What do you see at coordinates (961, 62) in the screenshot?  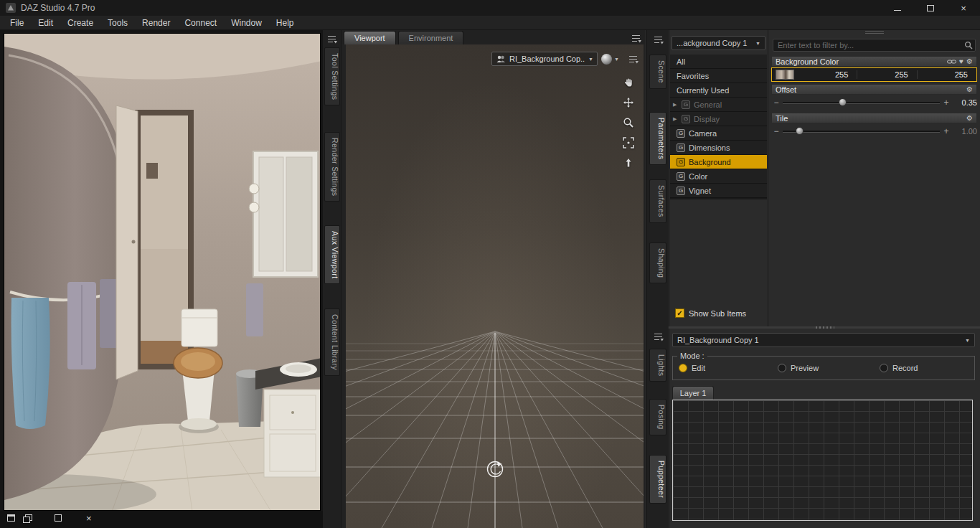 I see `favorite-heart-icon: ♥` at bounding box center [961, 62].